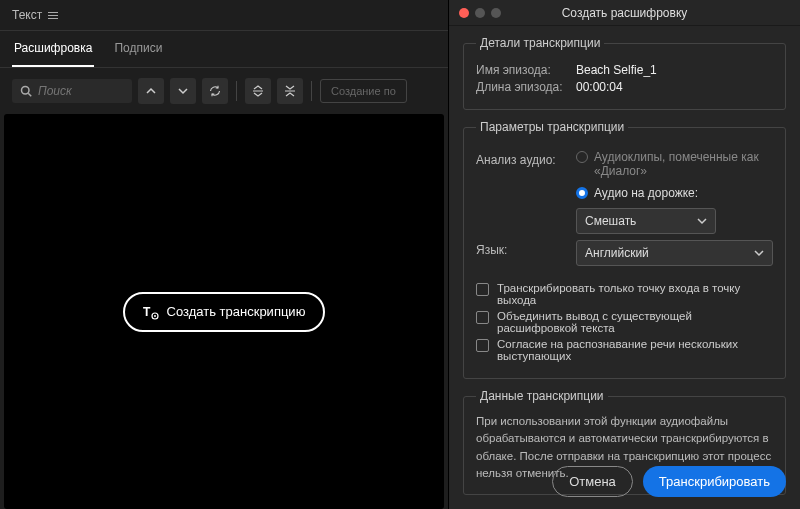 The width and height of the screenshot is (800, 509). Describe the element at coordinates (592, 482) in the screenshot. I see `cancel-button: Отмена` at that location.